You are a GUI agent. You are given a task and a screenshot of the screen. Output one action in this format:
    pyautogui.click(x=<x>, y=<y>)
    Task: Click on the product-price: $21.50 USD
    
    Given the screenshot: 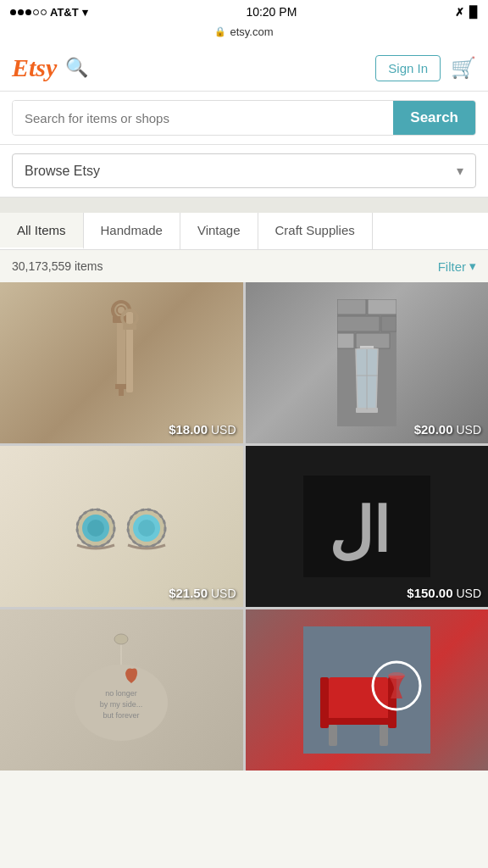 What is the action you would take?
    pyautogui.click(x=202, y=593)
    